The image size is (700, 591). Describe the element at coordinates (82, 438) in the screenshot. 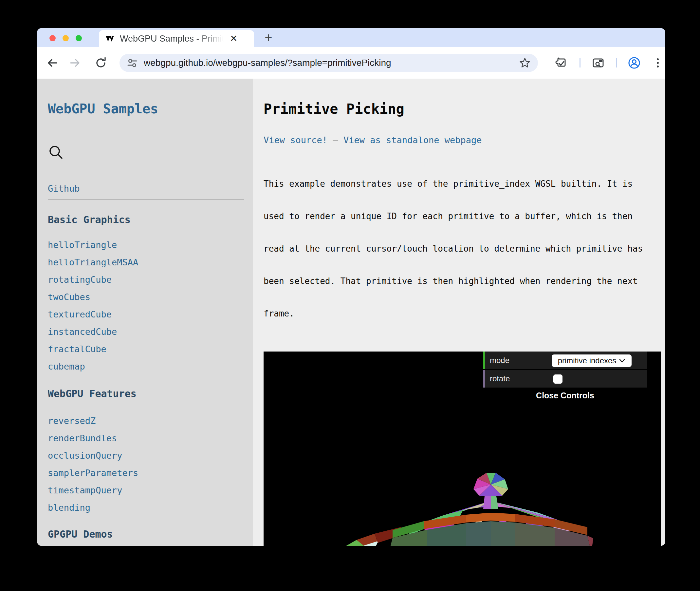

I see `sidebar-item-renderbundles: renderBundles` at that location.